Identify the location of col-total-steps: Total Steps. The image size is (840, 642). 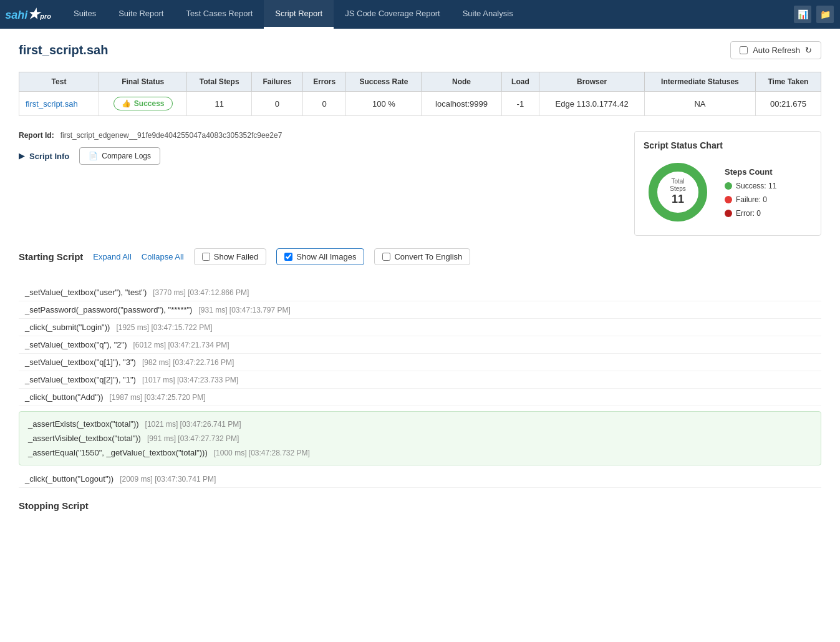
(220, 82).